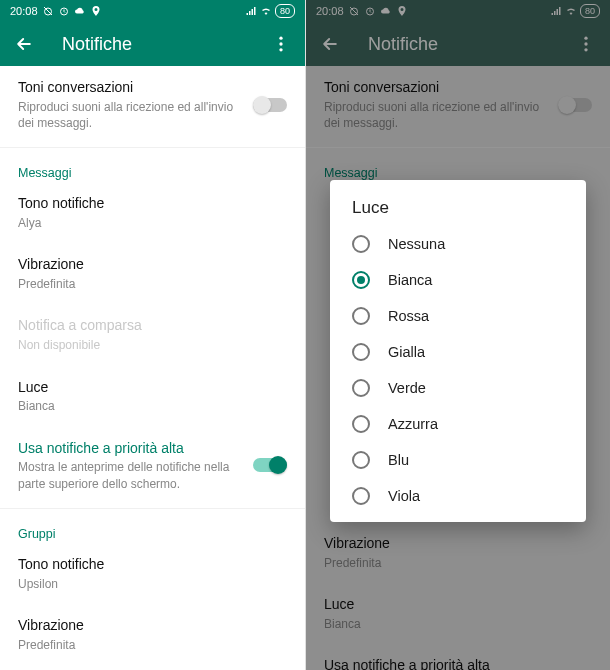 This screenshot has height=670, width=610. Describe the element at coordinates (24, 11) in the screenshot. I see `status-time: 20:08` at that location.